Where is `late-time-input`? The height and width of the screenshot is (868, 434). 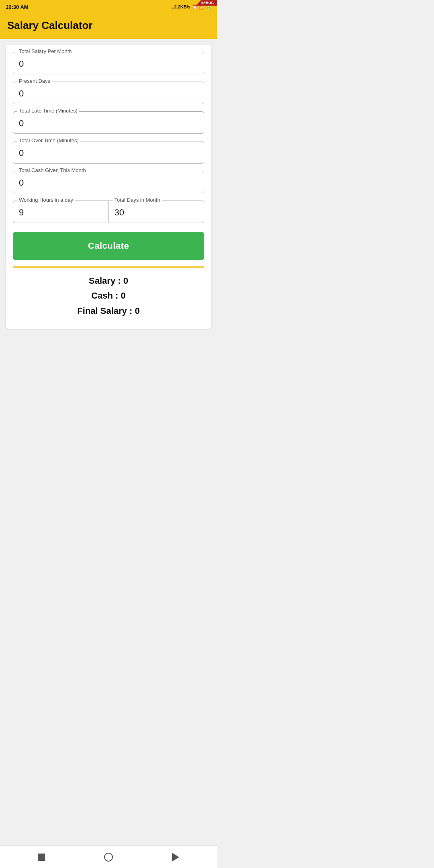
late-time-input is located at coordinates (108, 122).